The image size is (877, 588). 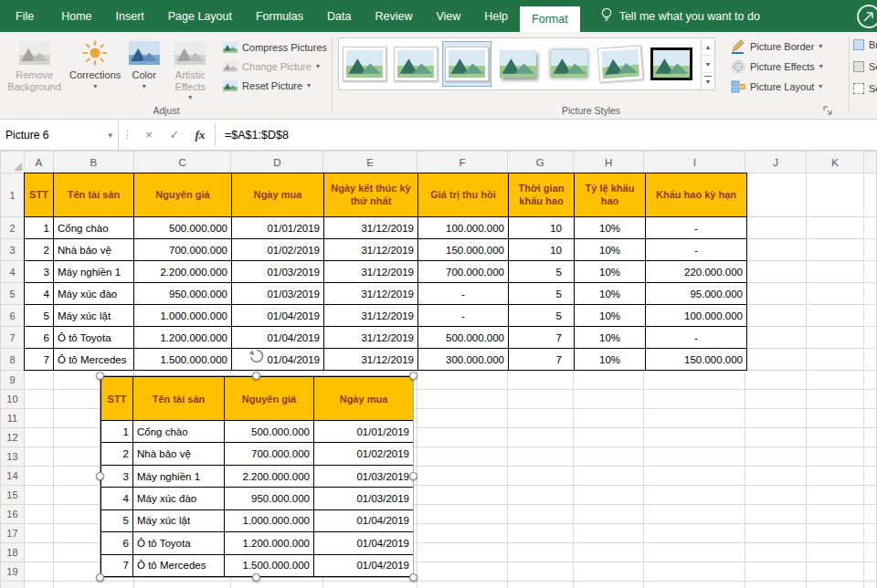 What do you see at coordinates (183, 163) in the screenshot?
I see `column-header-C: C` at bounding box center [183, 163].